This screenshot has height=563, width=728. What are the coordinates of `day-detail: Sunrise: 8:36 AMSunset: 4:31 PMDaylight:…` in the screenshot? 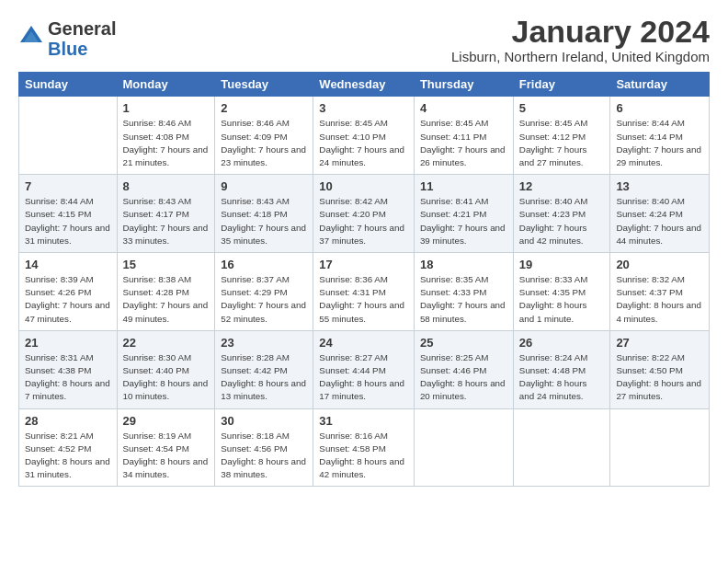 It's located at (364, 300).